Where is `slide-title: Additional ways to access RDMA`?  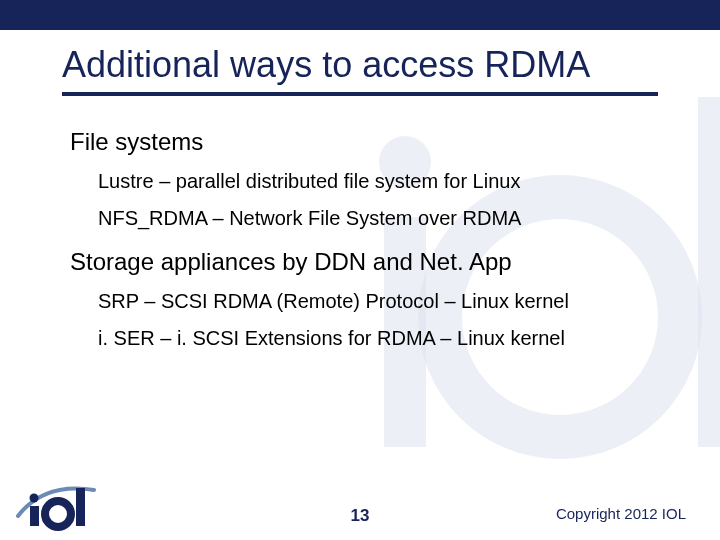 slide-title: Additional ways to access RDMA is located at coordinates (326, 65).